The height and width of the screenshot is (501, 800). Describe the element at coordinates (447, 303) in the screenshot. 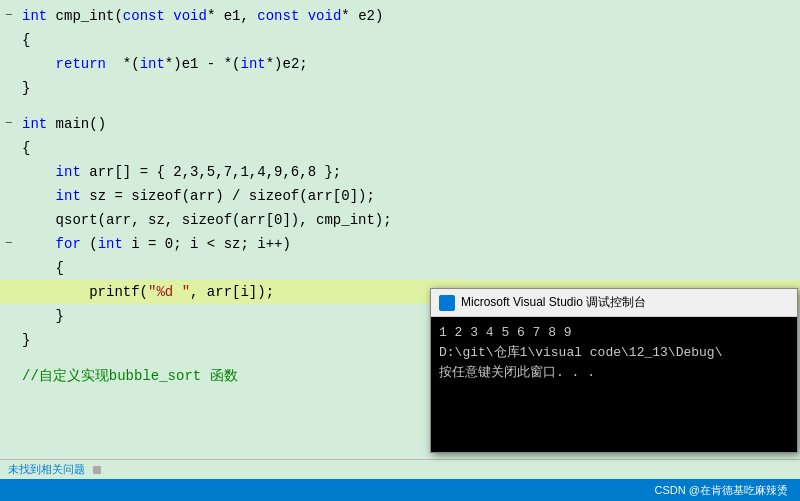

I see `vs-icon` at that location.